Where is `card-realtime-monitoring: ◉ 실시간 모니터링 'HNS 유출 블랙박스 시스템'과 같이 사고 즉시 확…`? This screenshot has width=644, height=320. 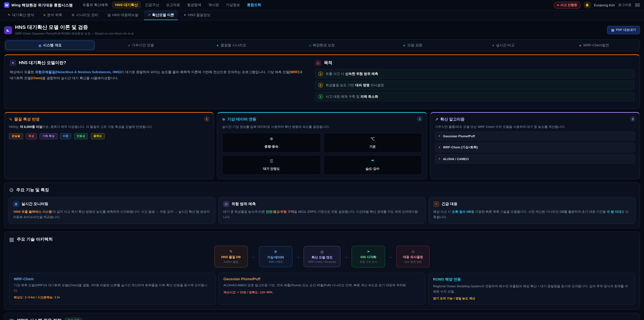
card-realtime-monitoring: ◉ 실시간 모니터링 'HNS 유출 블랙박스 시스템'과 같이 사고 즉시 확… is located at coordinates (112, 210).